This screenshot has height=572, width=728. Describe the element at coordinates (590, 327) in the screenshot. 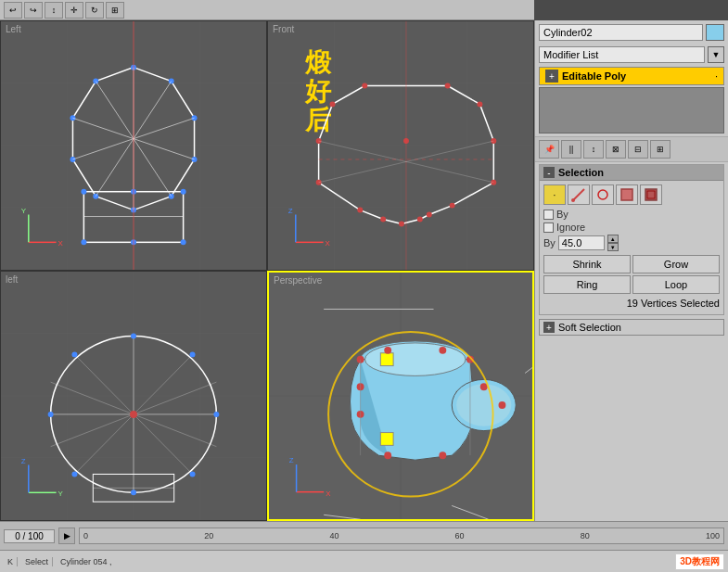

I see `soft-selection-label: Soft Selection` at that location.